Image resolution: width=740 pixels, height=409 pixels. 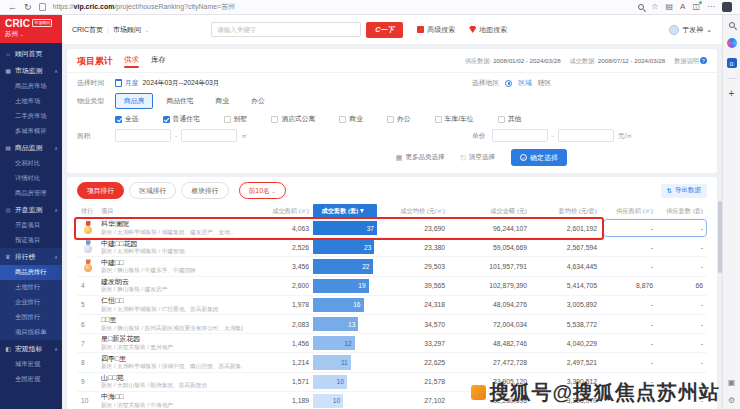 What do you see at coordinates (488, 30) in the screenshot?
I see `map-search-link: 地图搜索` at bounding box center [488, 30].